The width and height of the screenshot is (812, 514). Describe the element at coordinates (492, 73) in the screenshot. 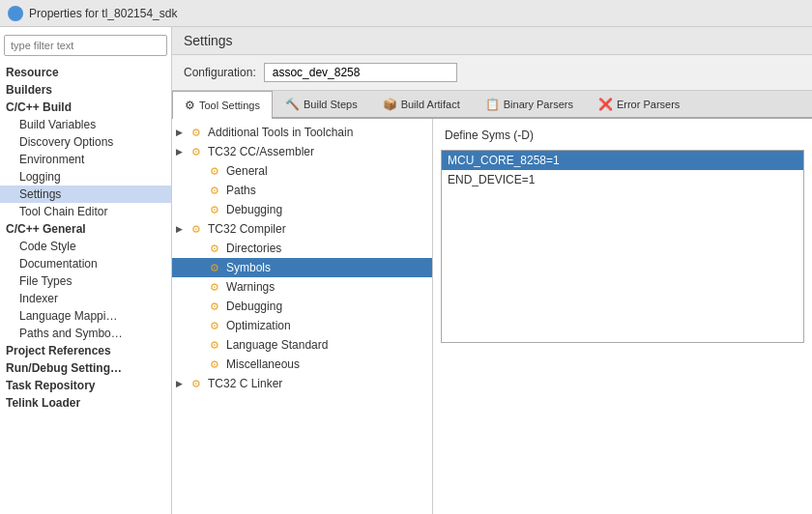

I see `config-bar: Configuration: assoc_dev_8258` at that location.